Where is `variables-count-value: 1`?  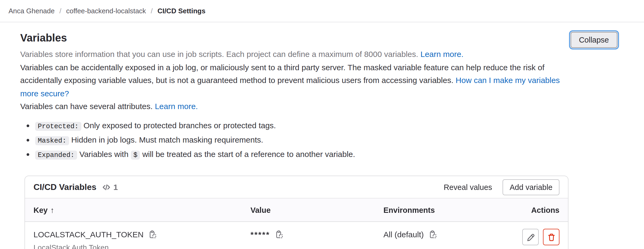
variables-count-value: 1 is located at coordinates (116, 187).